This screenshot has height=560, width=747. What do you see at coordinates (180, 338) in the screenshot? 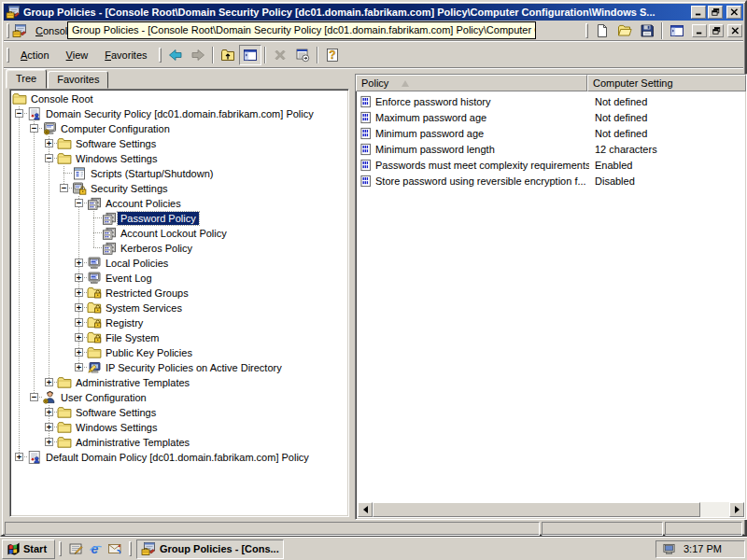
I see `tree-item-file-system: +File System` at bounding box center [180, 338].